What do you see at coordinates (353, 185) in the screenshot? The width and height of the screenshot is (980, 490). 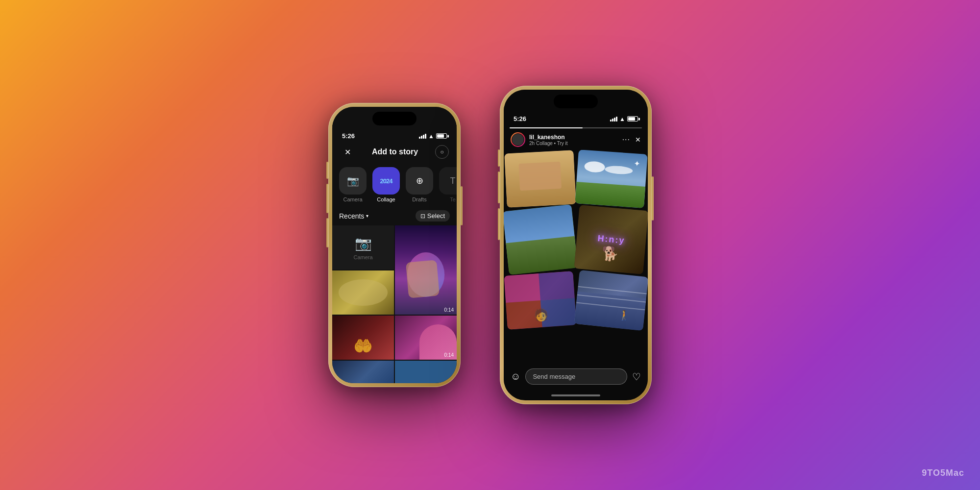 I see `camera-tool: 📷 Camera` at bounding box center [353, 185].